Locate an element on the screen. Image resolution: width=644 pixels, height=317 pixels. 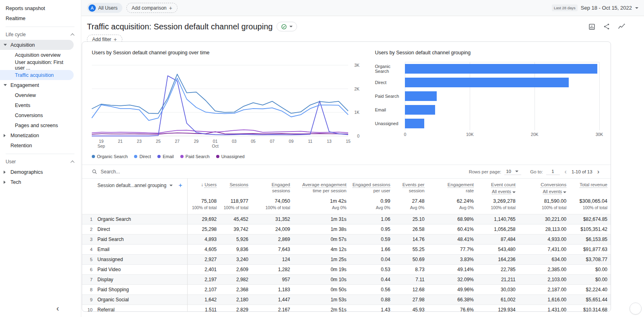
rows-per-page-select: 10 is located at coordinates (513, 171).